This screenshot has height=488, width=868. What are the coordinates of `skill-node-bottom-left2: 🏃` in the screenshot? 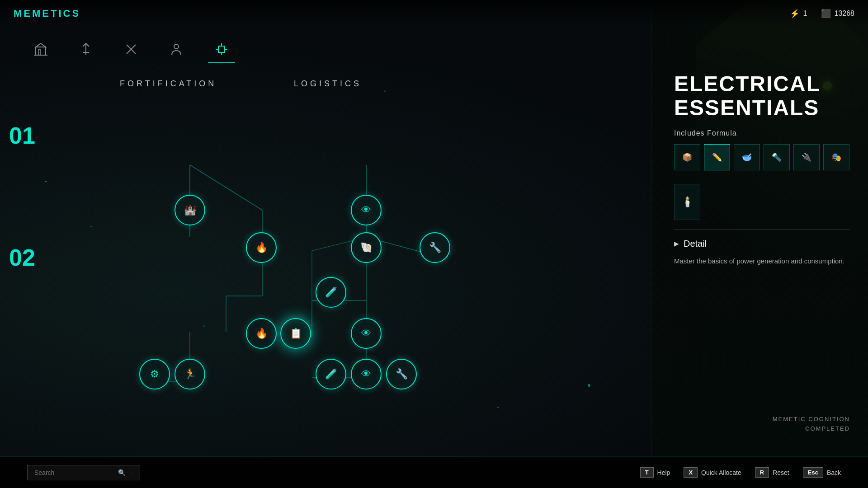 It's located at (190, 374).